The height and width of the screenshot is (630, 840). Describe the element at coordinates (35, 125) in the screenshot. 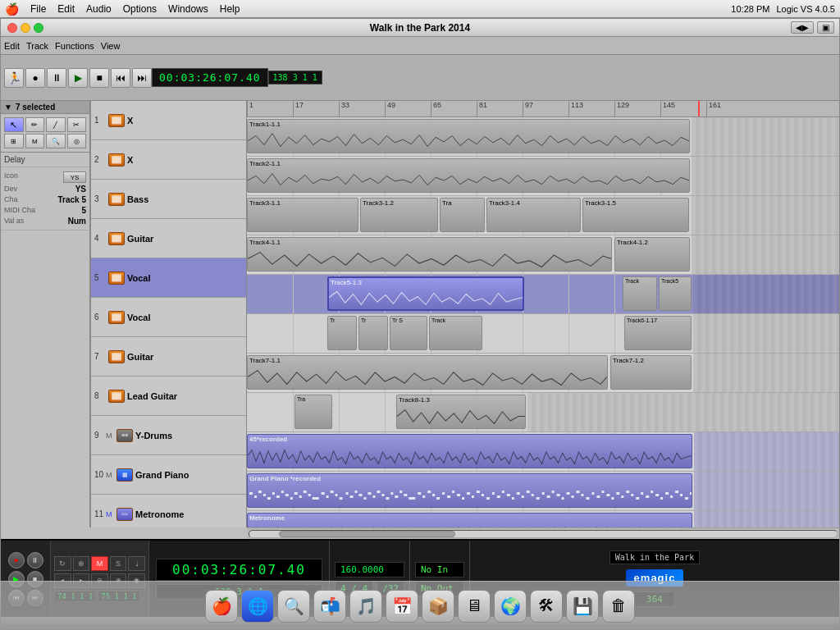

I see `tool-pencil: ✏` at that location.